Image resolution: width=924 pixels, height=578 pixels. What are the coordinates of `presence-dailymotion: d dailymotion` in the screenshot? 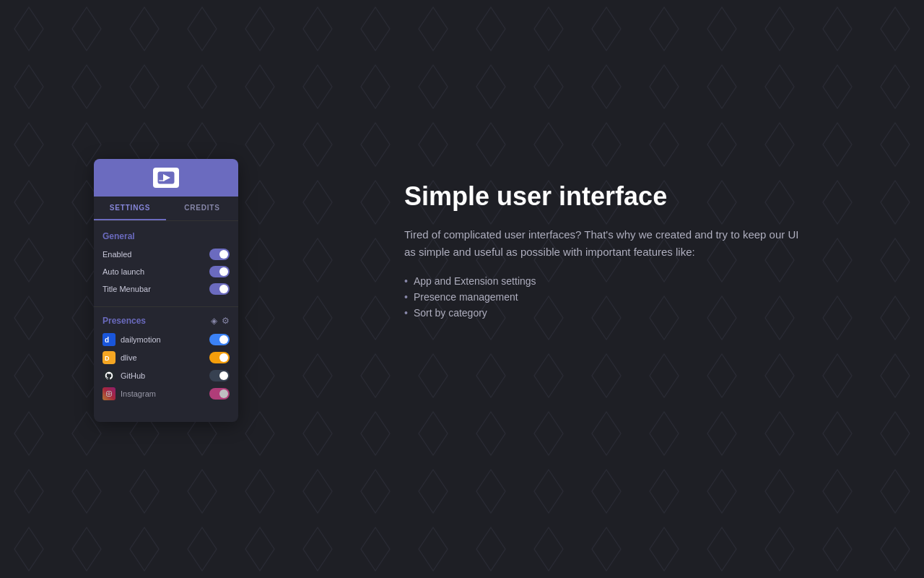 It's located at (166, 340).